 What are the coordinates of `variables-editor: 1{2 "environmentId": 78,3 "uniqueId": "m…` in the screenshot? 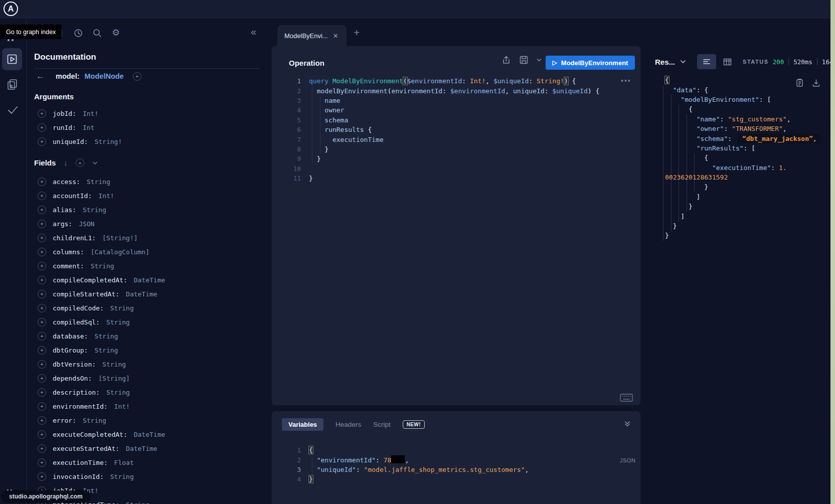 It's located at (456, 465).